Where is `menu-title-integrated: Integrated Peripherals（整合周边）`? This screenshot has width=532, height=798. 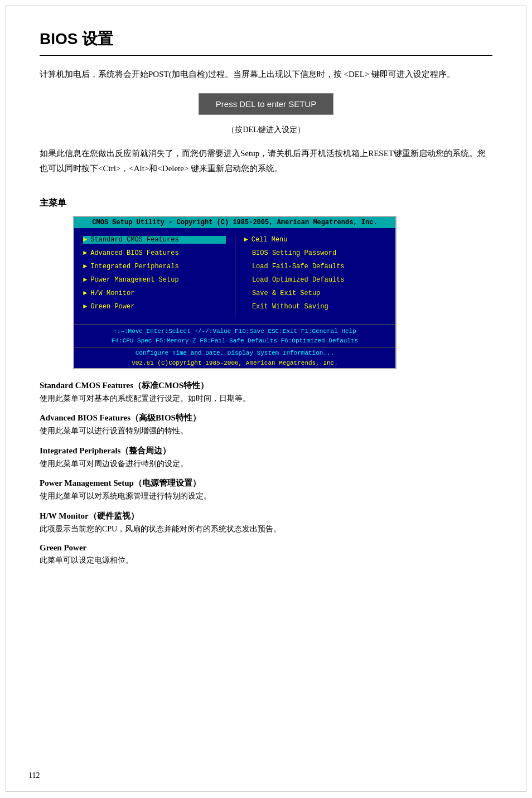
menu-title-integrated: Integrated Peripherals（整合周边） is located at coordinates (266, 451).